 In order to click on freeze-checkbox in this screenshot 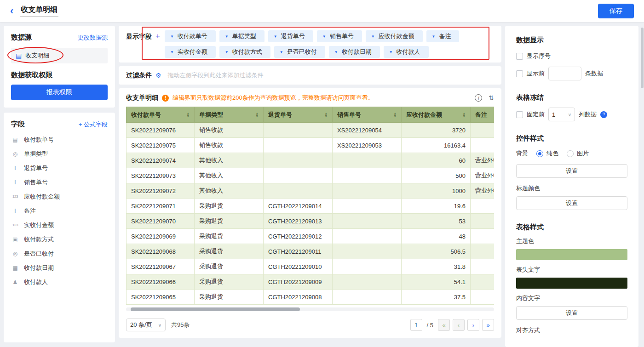, I will do `click(520, 115)`.